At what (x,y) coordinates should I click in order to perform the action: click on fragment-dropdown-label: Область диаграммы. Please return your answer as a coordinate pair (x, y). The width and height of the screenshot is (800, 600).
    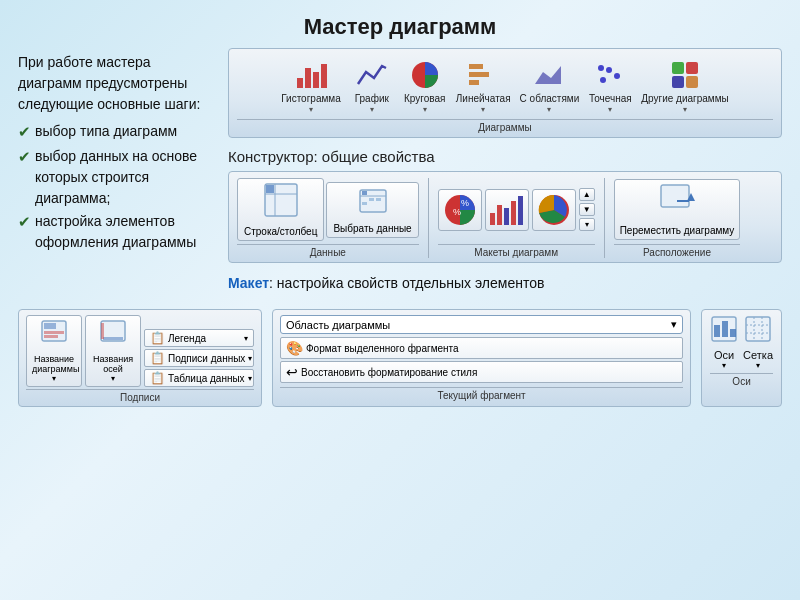
    Looking at the image, I should click on (338, 325).